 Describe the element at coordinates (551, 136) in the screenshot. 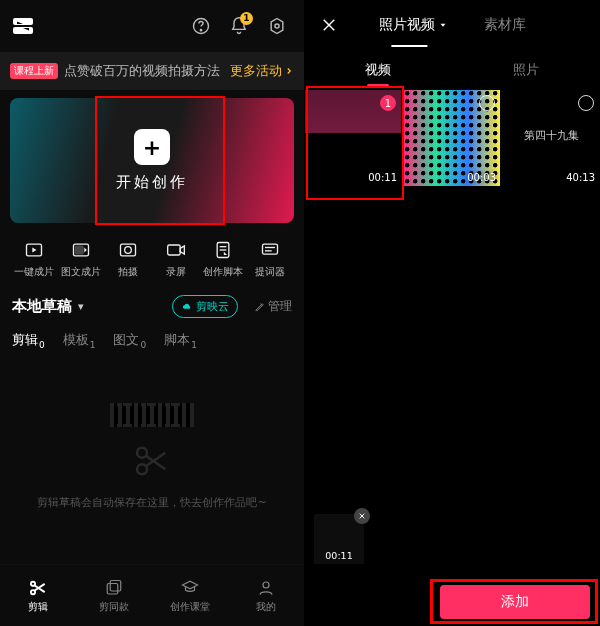

I see `thumb-episode-label: 第四十九集` at that location.